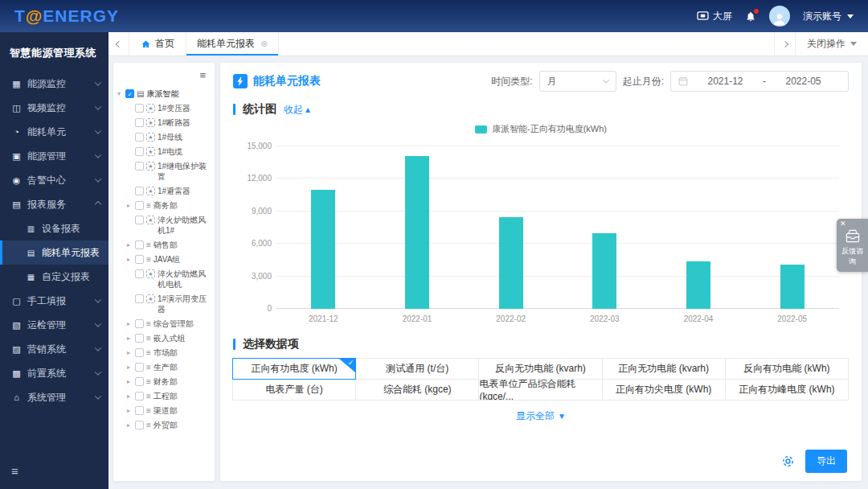 The image size is (868, 489). I want to click on data-item-reverse-reactive-energy: 反向无功电能 (kvarh), so click(540, 368).